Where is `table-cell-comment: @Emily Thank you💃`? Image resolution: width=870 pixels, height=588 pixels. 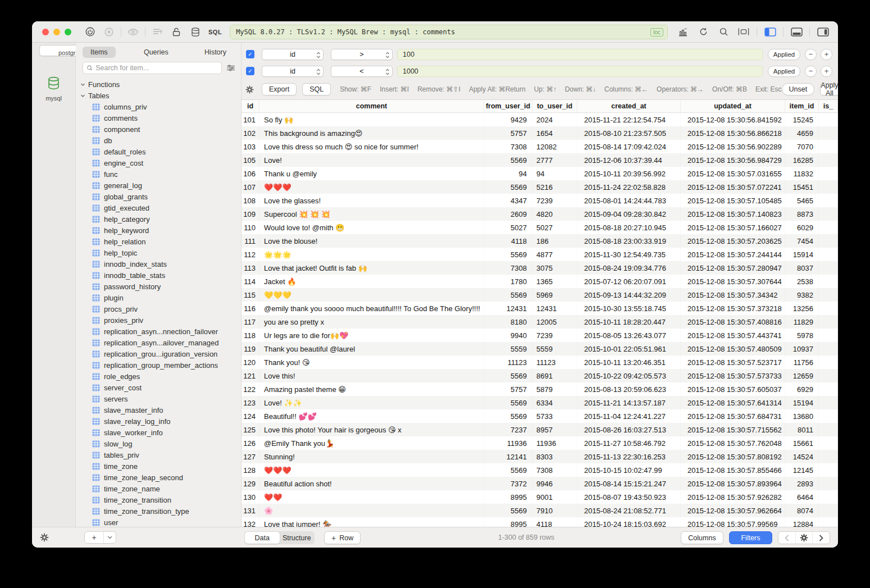
table-cell-comment: @Emily Thank you💃 is located at coordinates (372, 443).